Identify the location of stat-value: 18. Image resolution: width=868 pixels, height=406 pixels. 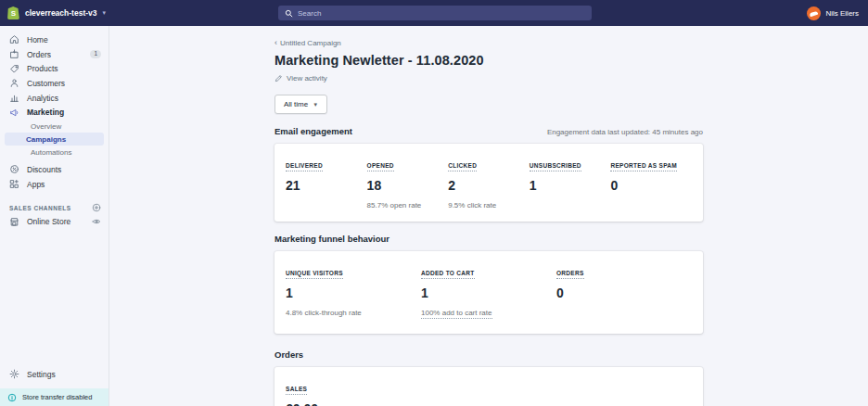
(408, 185).